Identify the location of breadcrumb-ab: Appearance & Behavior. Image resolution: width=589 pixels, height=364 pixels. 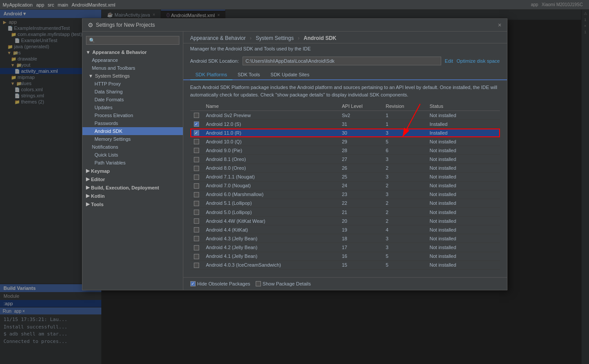
(218, 38).